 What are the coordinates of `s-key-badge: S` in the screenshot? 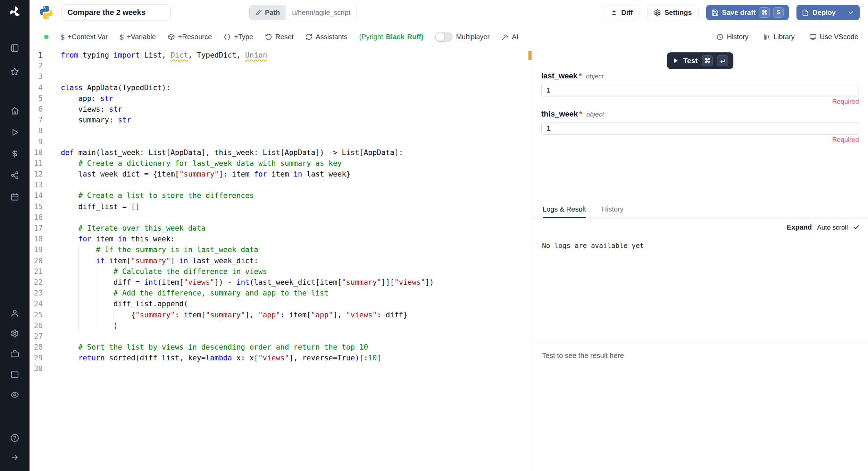 It's located at (778, 12).